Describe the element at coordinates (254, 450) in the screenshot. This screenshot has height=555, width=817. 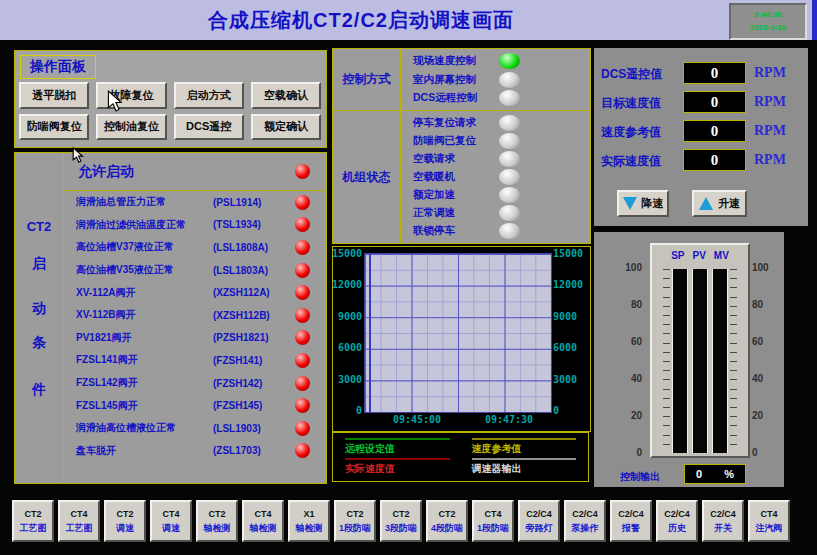
I see `condition-tag: (ZSL1703)` at that location.